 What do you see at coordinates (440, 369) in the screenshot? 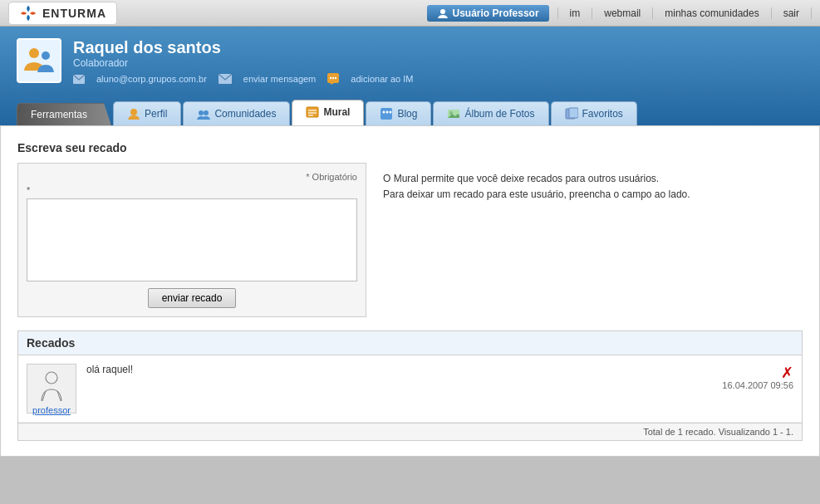
I see `recado-text: olá raquel!` at bounding box center [440, 369].